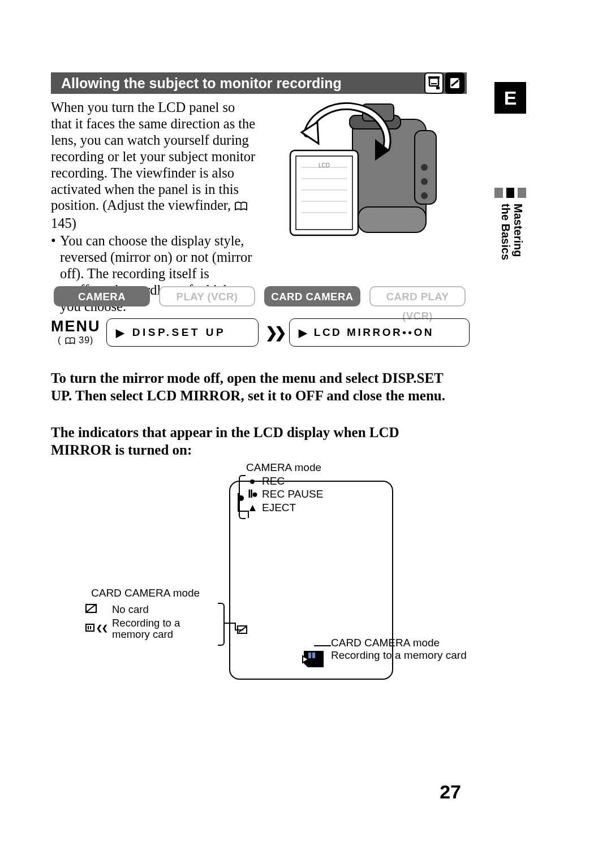  Describe the element at coordinates (242, 629) in the screenshot. I see `card-mini-icon` at that location.